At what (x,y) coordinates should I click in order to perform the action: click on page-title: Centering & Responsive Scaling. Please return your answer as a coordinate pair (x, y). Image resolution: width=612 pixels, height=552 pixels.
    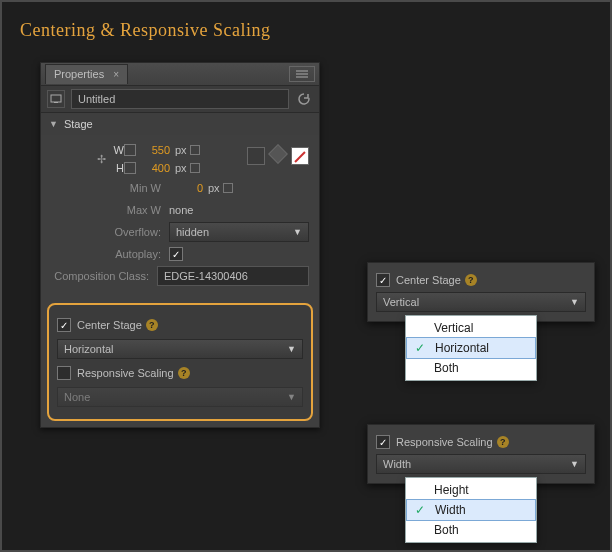
    Looking at the image, I should click on (145, 30).